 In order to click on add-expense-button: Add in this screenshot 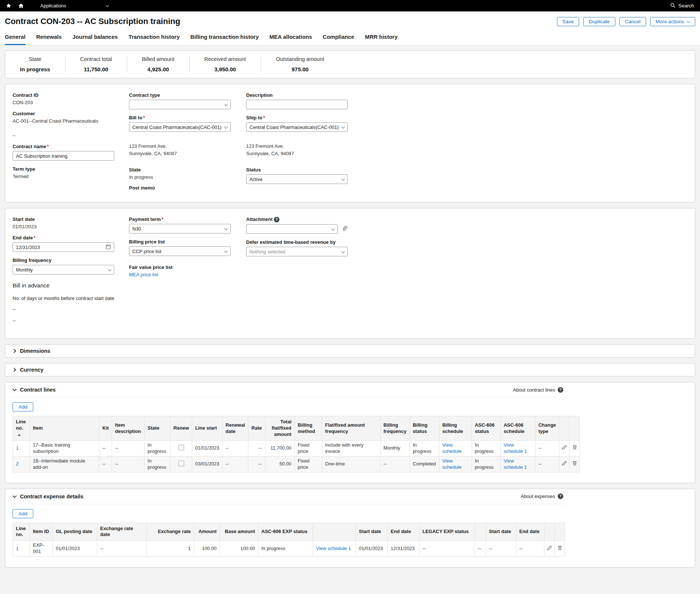, I will do `click(23, 513)`.